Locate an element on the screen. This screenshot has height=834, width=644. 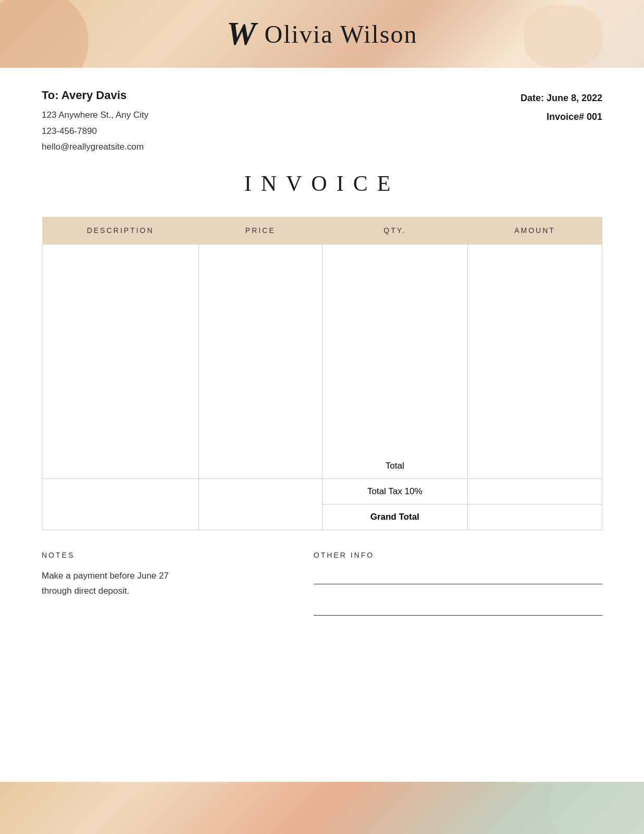
other-info-label: OTHER INFO is located at coordinates (458, 555).